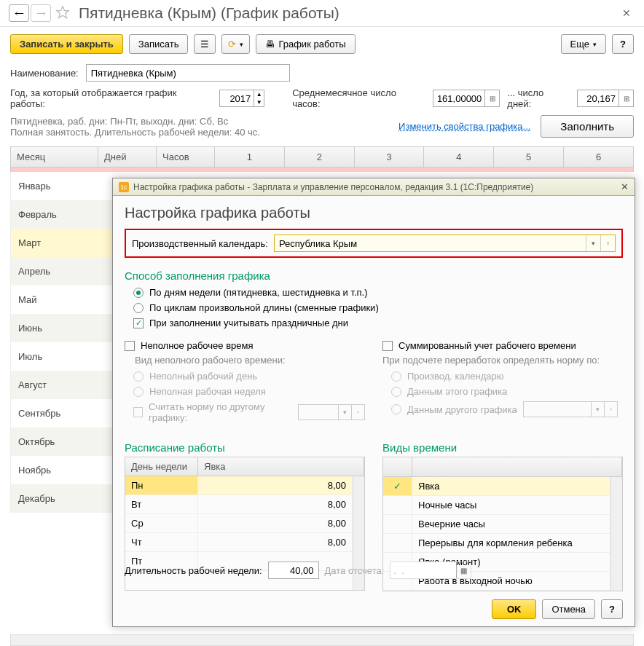  What do you see at coordinates (334, 187) in the screenshot?
I see `dialog-title: Настройка графика работы - Зарплата и уп…` at bounding box center [334, 187].